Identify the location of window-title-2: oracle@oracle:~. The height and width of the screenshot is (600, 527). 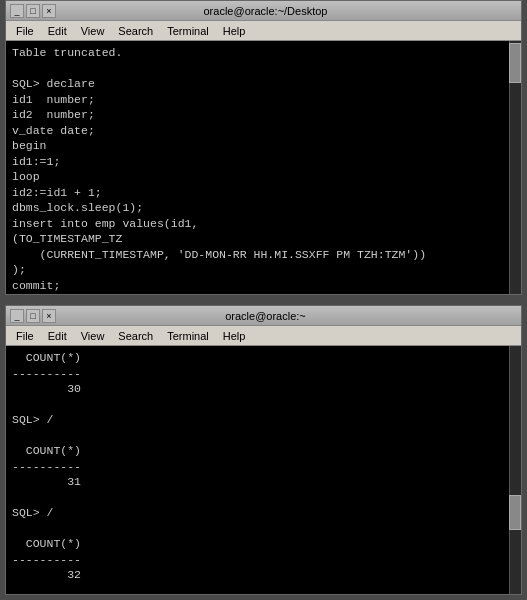
(266, 316).